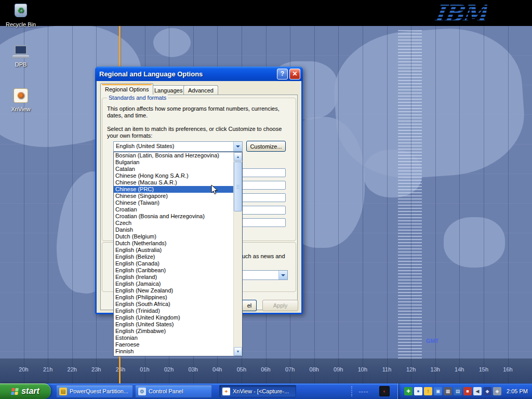 Image resolution: width=532 pixels, height=399 pixels. Describe the element at coordinates (174, 176) in the screenshot. I see `dropdown-item-language: Chinese (Hong Kong S.A.R.)` at that location.